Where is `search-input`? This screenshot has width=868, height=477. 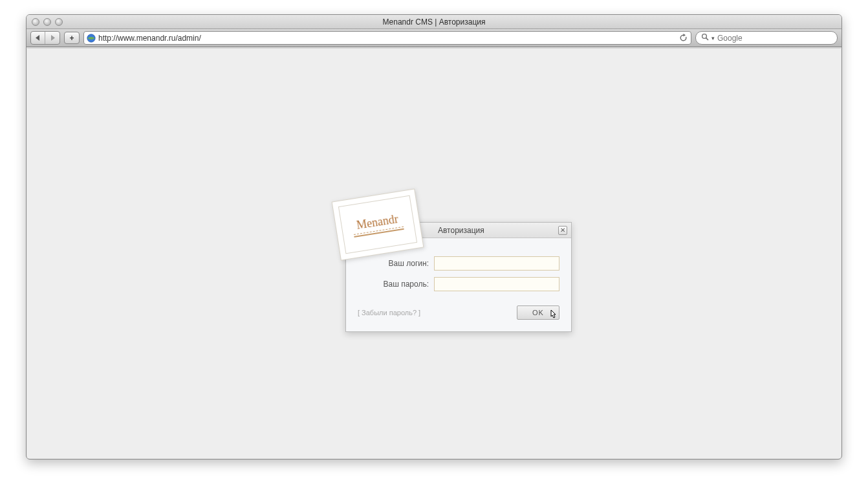
search-input is located at coordinates (775, 38).